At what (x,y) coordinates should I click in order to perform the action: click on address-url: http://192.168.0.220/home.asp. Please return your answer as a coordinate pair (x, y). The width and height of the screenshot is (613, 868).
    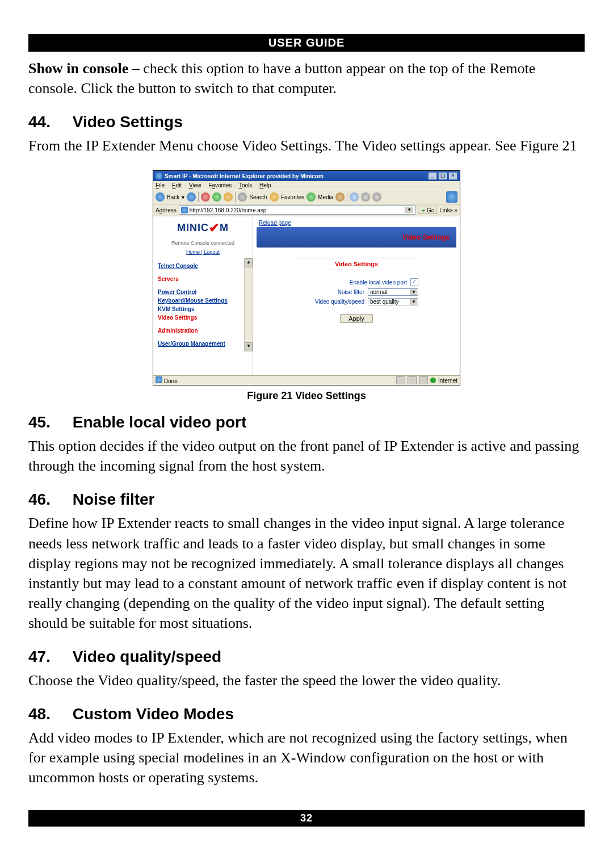
    Looking at the image, I should click on (228, 210).